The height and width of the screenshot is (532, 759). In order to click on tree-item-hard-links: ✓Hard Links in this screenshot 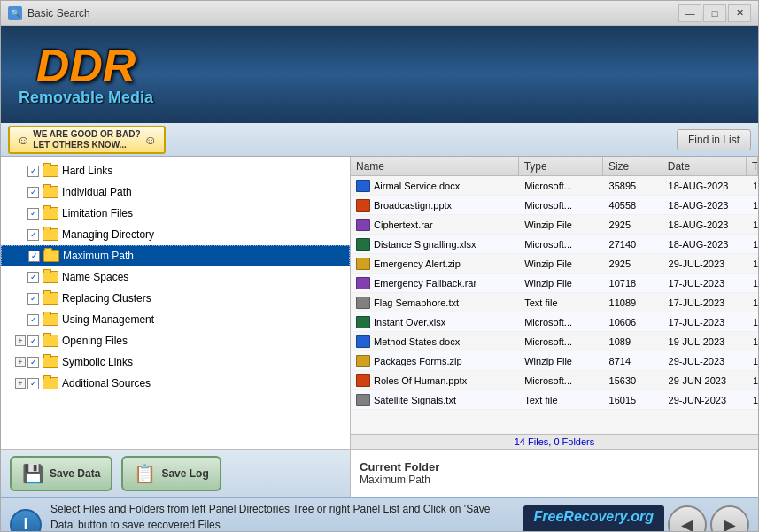, I will do `click(175, 171)`.